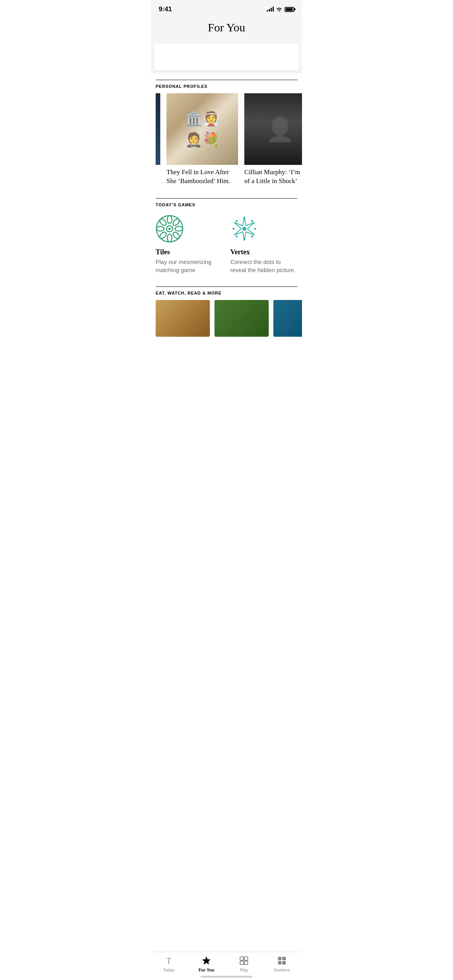 This screenshot has height=980, width=453. What do you see at coordinates (264, 266) in the screenshot?
I see `game-description: Connect the dots to reveal the hidden pi…` at bounding box center [264, 266].